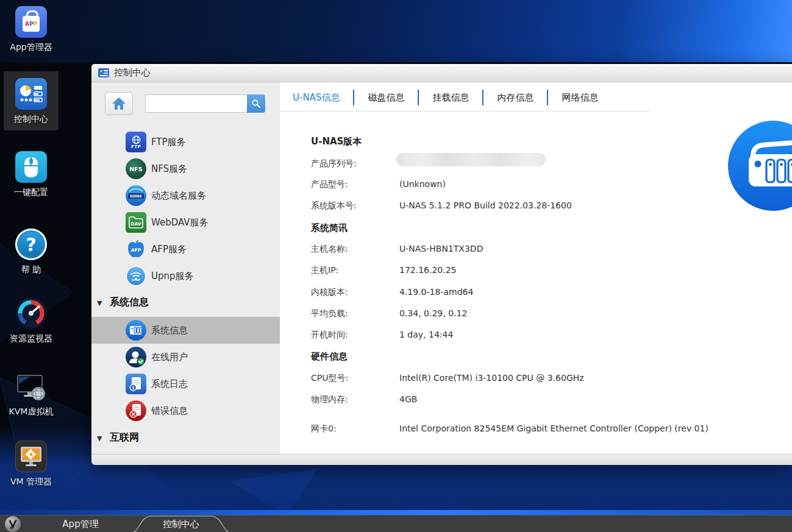  What do you see at coordinates (133, 388) in the screenshot?
I see `svg-text: i` at bounding box center [133, 388].